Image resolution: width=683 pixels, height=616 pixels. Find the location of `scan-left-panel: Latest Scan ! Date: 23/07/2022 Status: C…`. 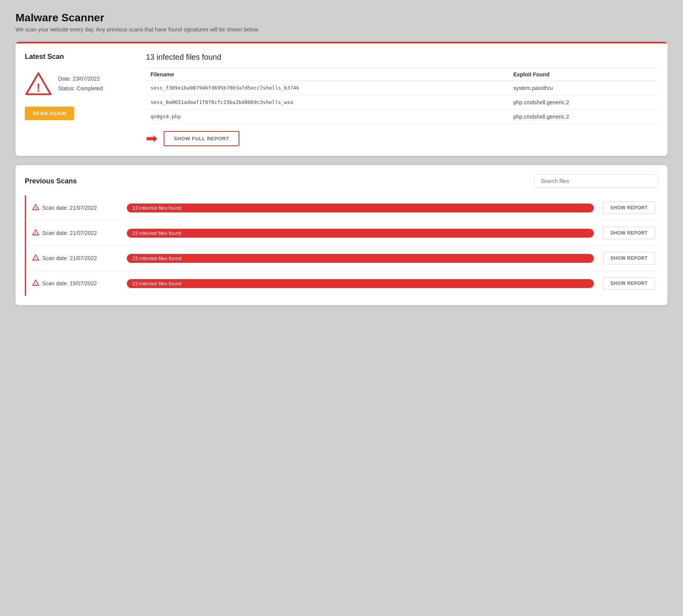

scan-left-panel: Latest Scan ! Date: 23/07/2022 Status: C… is located at coordinates (79, 100).